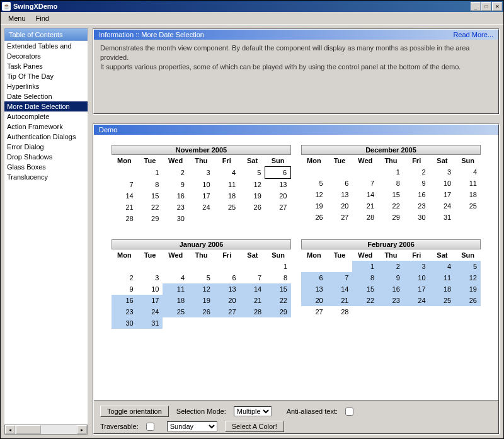 The width and height of the screenshot is (504, 439). I want to click on minimize-button: _, so click(476, 6).